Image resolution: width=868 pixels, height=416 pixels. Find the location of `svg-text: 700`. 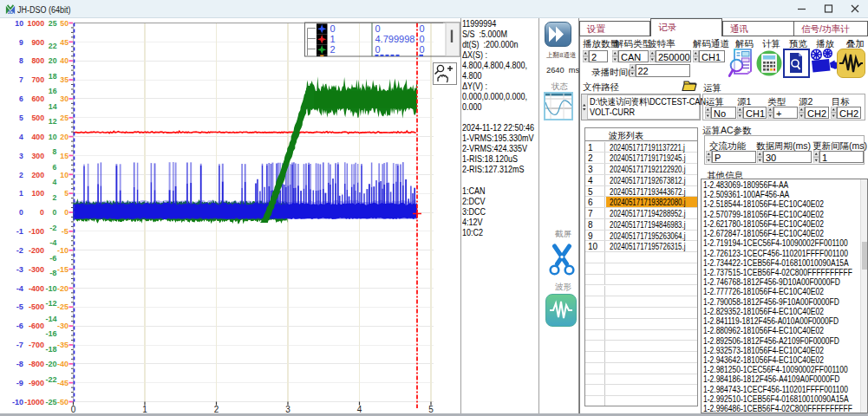

svg-text: 700 is located at coordinates (38, 80).